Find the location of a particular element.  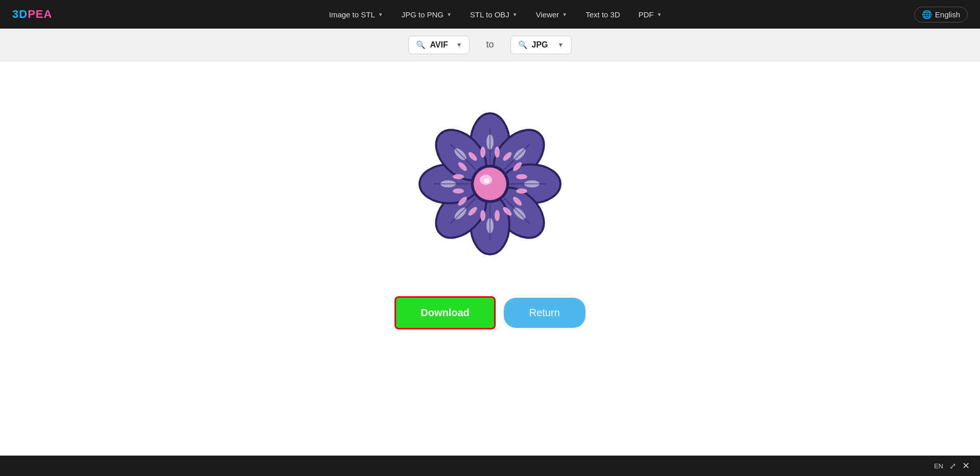

nav-item-viewer: Viewer ▼ is located at coordinates (552, 14).